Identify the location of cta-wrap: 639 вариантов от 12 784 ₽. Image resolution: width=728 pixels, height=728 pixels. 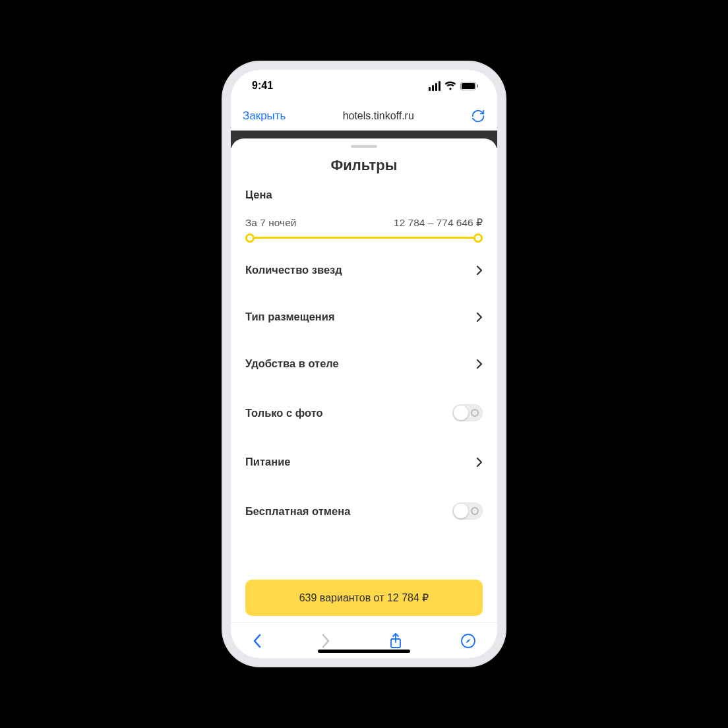
(364, 600).